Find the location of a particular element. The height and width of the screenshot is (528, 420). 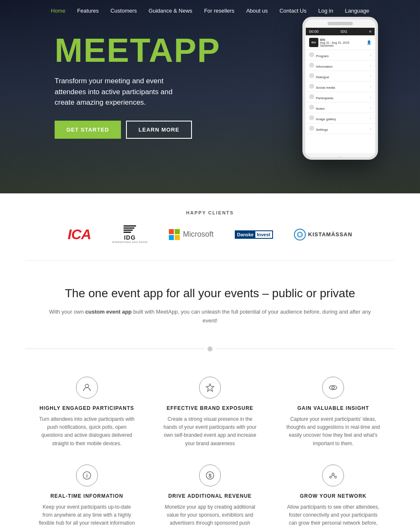

phone-menu-participants: Participants › is located at coordinates (340, 98).